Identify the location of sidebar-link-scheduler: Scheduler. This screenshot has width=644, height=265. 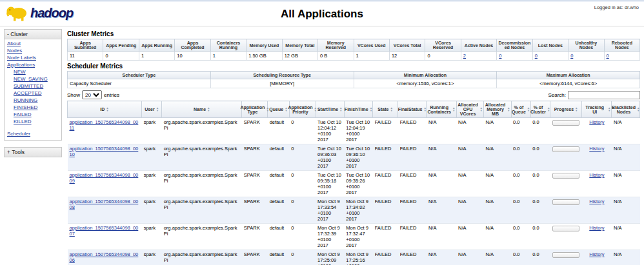
(19, 134).